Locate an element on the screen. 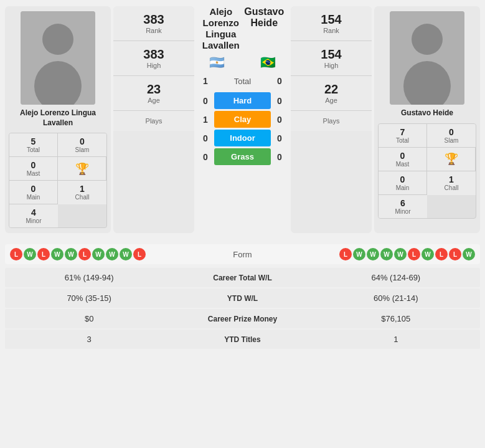 The image size is (485, 448). ytd-wl-label: YTD W/L is located at coordinates (242, 298).